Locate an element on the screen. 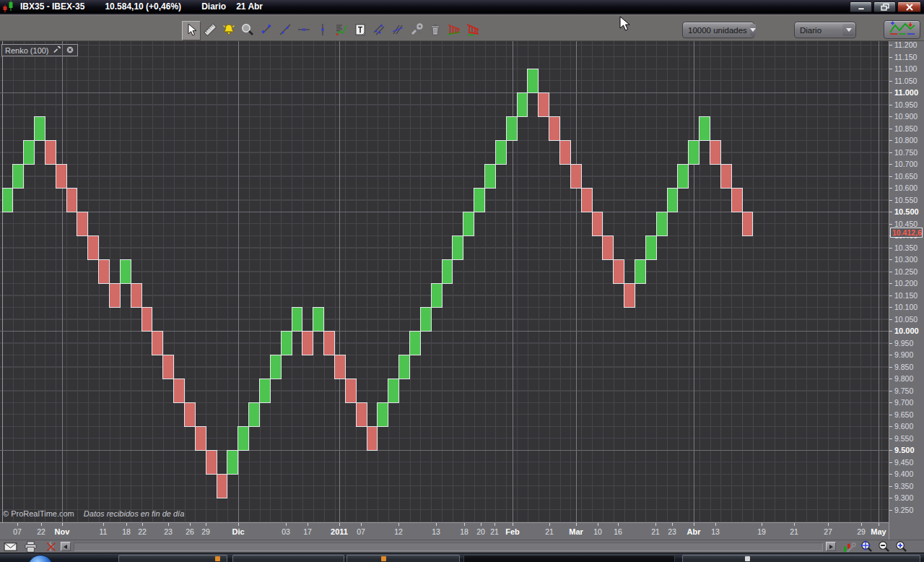  zoom-out-icon is located at coordinates (884, 546).